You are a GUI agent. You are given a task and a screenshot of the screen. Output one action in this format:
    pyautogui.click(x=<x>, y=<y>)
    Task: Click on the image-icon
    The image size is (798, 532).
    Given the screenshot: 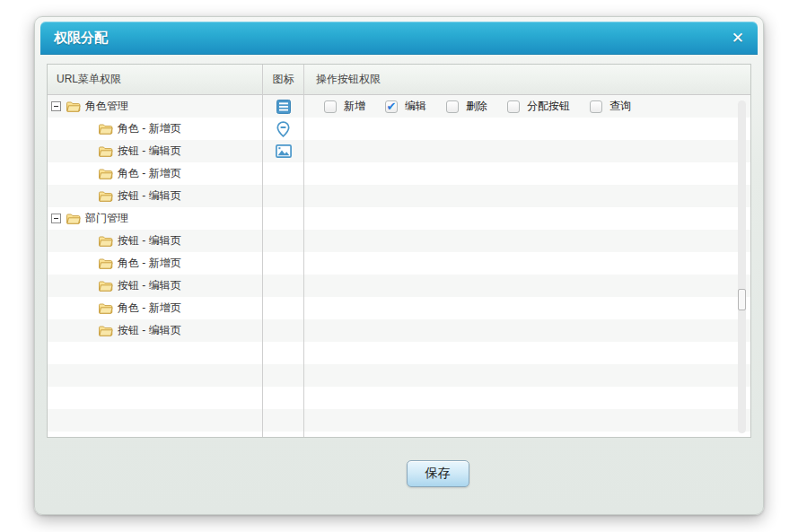 What is the action you would take?
    pyautogui.click(x=284, y=151)
    